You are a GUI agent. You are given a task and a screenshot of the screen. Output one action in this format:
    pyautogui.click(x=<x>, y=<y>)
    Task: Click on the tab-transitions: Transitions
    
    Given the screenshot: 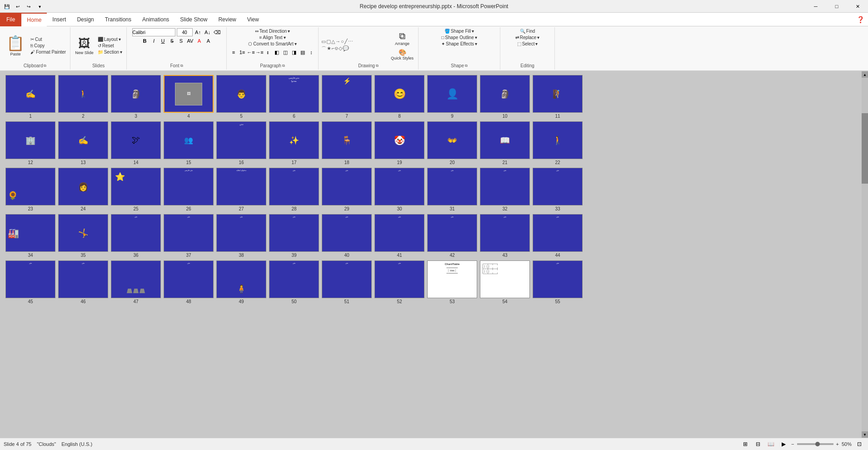 What is the action you would take?
    pyautogui.click(x=118, y=20)
    